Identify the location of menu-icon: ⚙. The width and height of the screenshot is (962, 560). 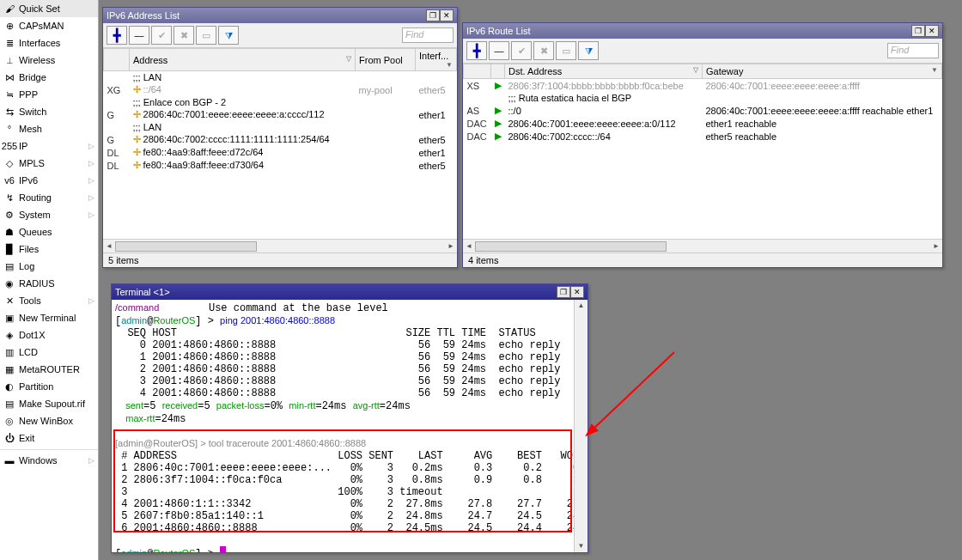
(9, 215).